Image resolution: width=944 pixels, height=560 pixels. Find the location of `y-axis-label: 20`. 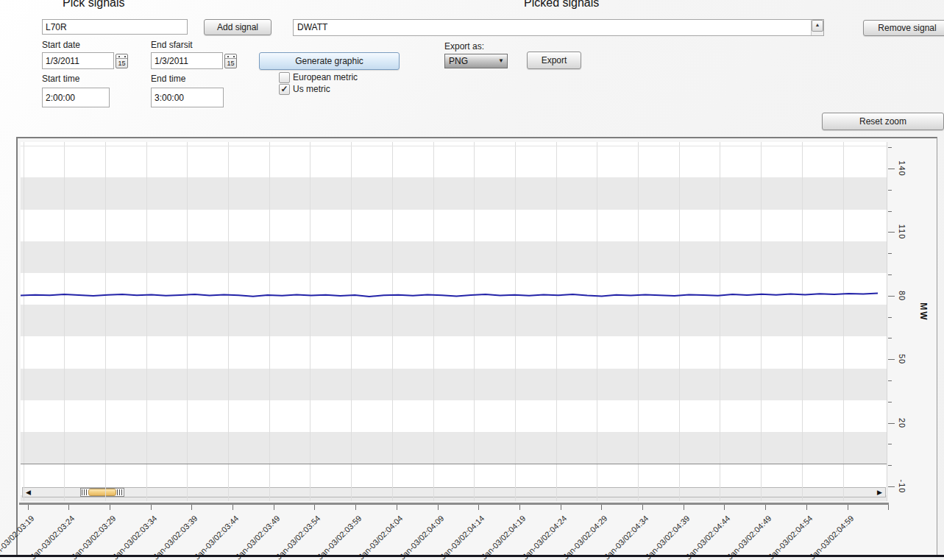

y-axis-label: 20 is located at coordinates (902, 422).